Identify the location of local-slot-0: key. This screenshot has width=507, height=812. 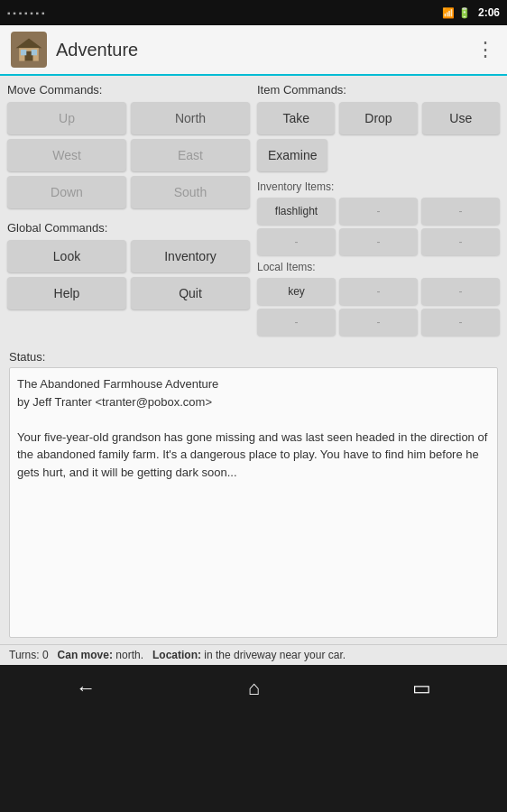
(296, 291).